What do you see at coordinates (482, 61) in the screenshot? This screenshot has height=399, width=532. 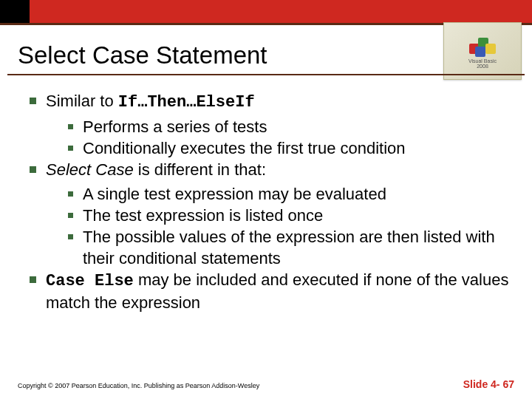 I see `logo-text-1: Visual Basic` at bounding box center [482, 61].